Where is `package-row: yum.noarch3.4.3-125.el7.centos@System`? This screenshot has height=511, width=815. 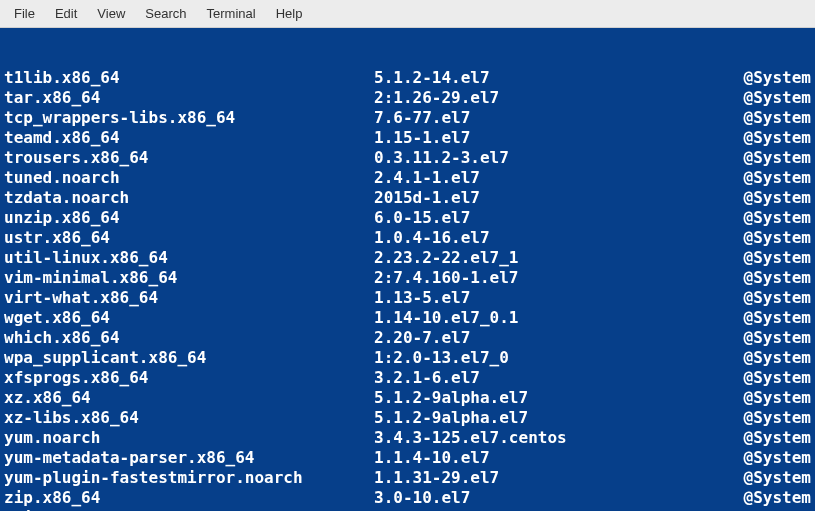 package-row: yum.noarch3.4.3-125.el7.centos@System is located at coordinates (408, 438).